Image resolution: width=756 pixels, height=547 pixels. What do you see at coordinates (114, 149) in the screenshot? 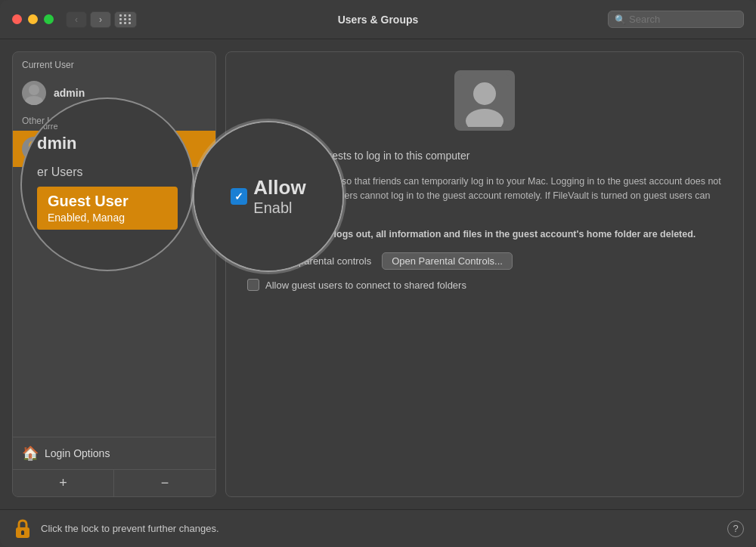
I see `sidebar-item-guest: Guest User Enabled, Managed` at bounding box center [114, 149].